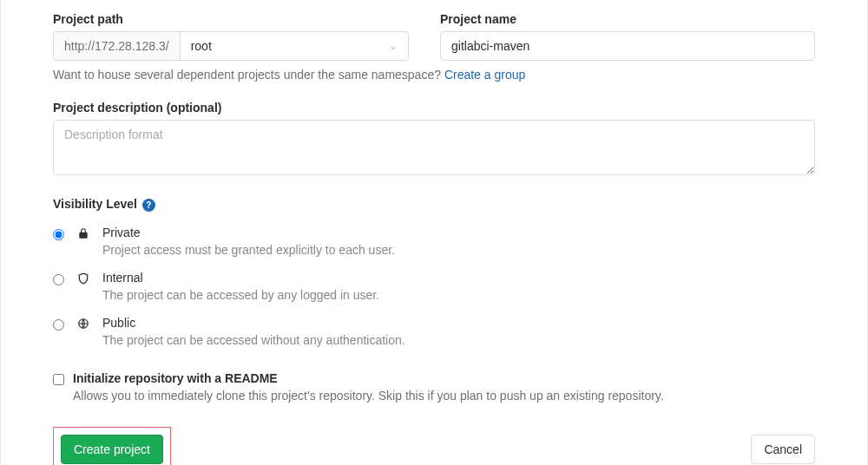  I want to click on visibility-internal-desc: The project can be accessed by any logge…, so click(241, 295).